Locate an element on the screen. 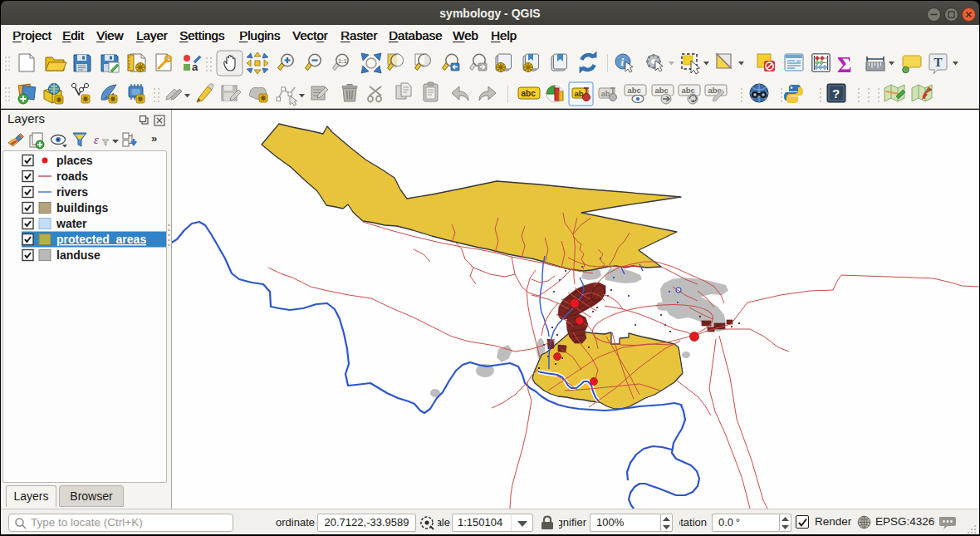  svg-text: T is located at coordinates (938, 62).